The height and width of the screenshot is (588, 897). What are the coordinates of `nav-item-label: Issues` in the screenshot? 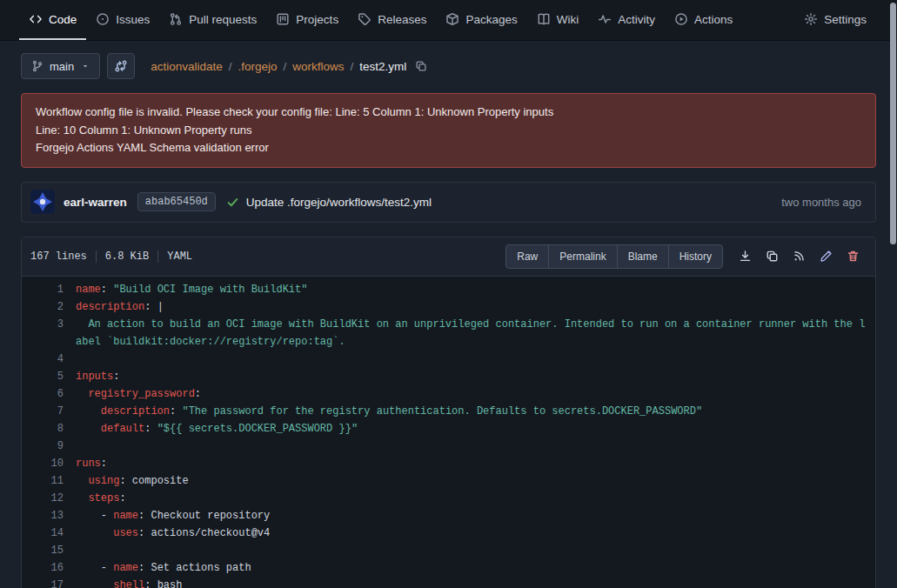 It's located at (132, 19).